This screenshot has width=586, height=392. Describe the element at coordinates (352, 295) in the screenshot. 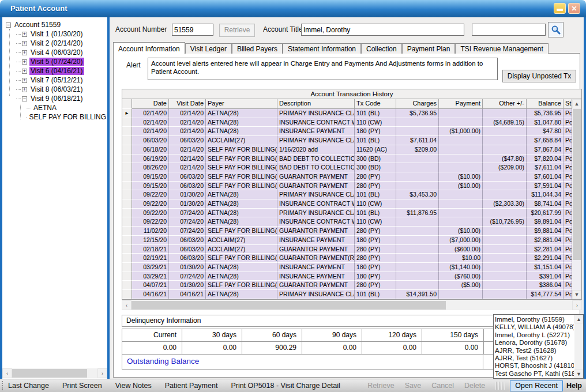

I see `table-row: 04/16/2104/16/21AETNA(28)PRIMARY INSURAN…` at that location.